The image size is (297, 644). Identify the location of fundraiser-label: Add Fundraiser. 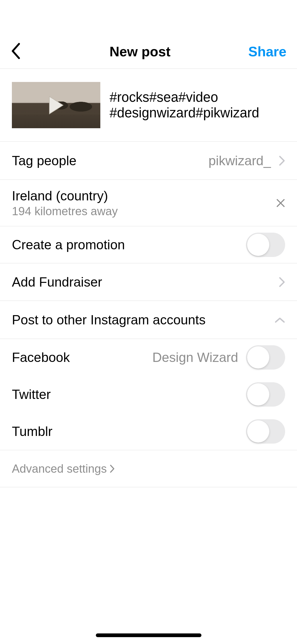
(57, 282).